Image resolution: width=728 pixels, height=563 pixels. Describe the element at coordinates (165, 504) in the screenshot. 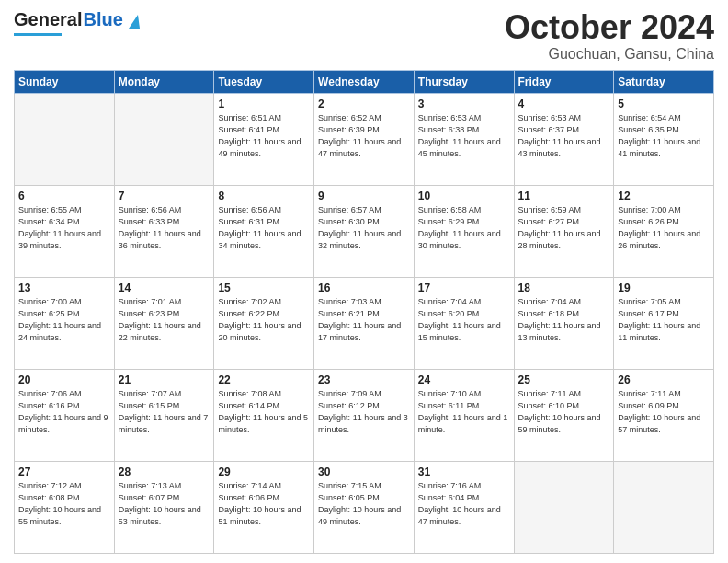

I see `day-info: Sunrise: 7:13 AMSunset: 6:07 PMDaylight:…` at that location.